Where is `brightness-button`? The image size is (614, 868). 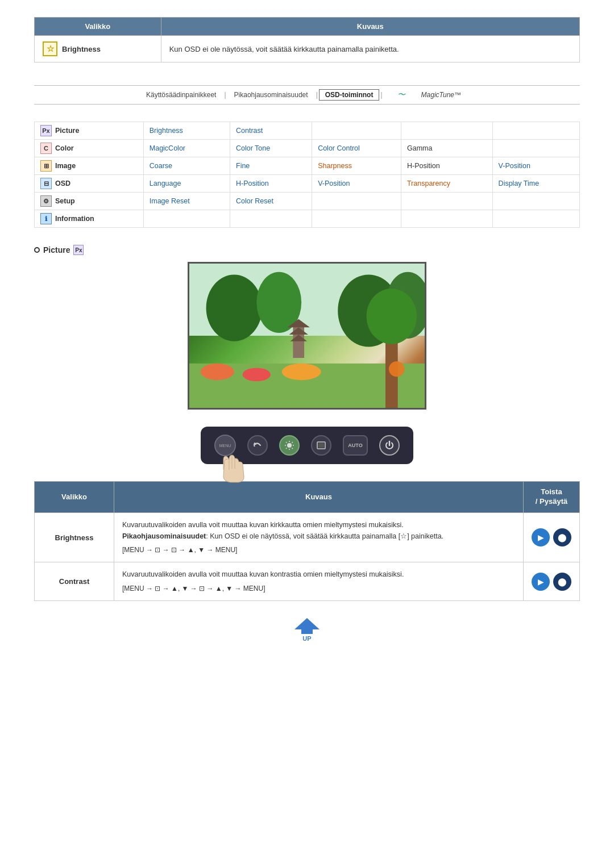
brightness-button is located at coordinates (289, 445).